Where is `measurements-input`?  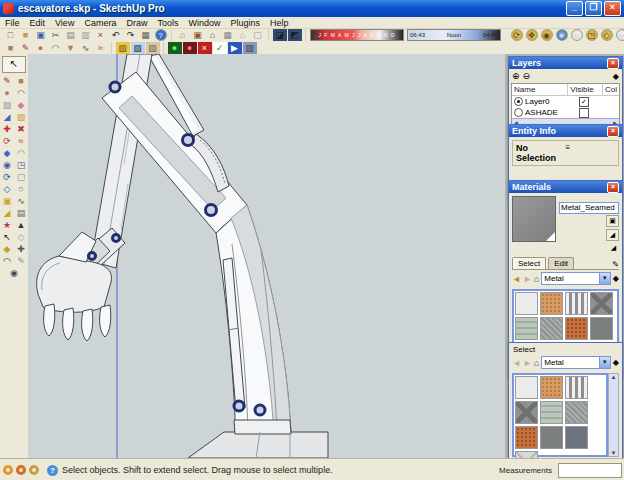
measurements-input is located at coordinates (590, 470).